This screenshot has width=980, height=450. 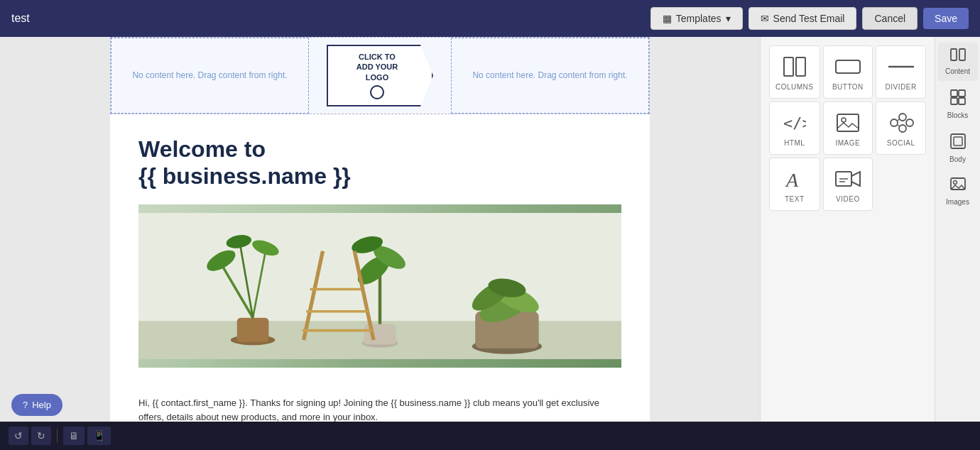 What do you see at coordinates (901, 123) in the screenshot?
I see `social-icon` at bounding box center [901, 123].